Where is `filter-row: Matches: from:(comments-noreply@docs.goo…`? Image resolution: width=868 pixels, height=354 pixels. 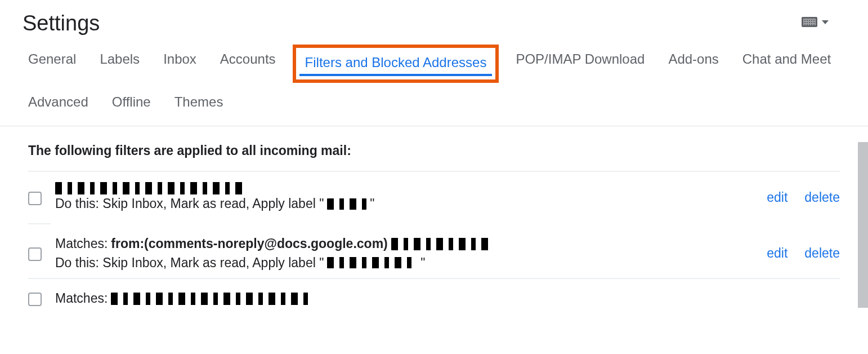 filter-row: Matches: from:(comments-noreply@docs.goo… is located at coordinates (434, 254).